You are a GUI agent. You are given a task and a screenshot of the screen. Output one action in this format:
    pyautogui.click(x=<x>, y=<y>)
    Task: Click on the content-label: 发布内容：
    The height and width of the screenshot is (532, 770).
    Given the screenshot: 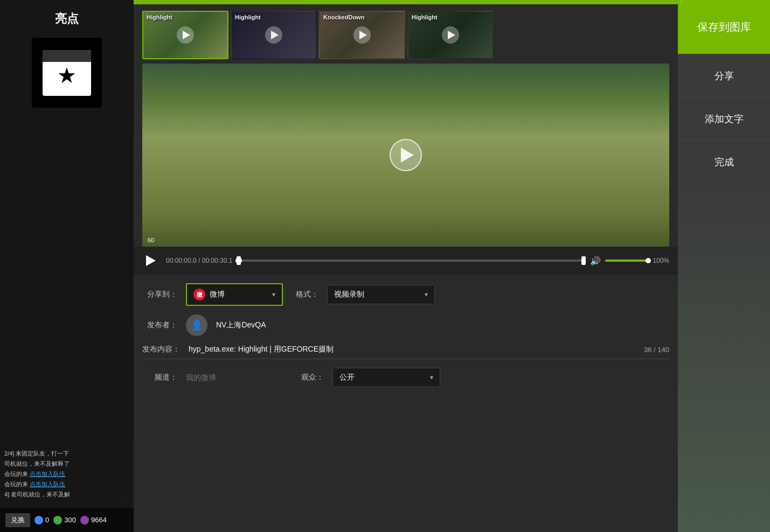 What is the action you would take?
    pyautogui.click(x=161, y=349)
    